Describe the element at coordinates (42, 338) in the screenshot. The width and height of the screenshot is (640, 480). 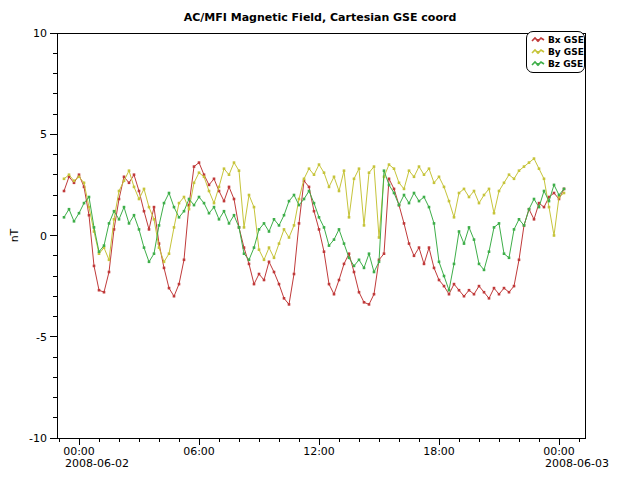
I see `svg-text: -5` at that location.